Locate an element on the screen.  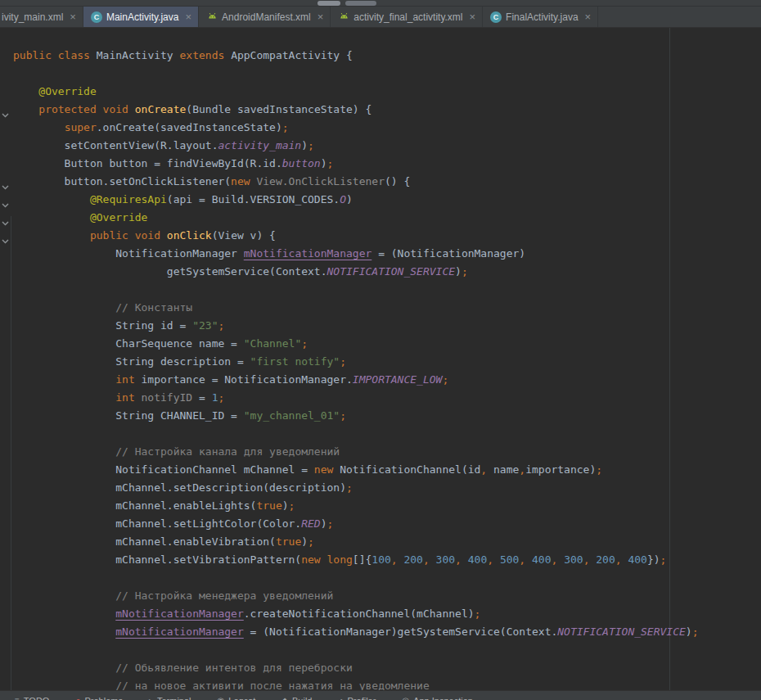
tab-MainActivity.java: CMainActivity.java× is located at coordinates (141, 16).